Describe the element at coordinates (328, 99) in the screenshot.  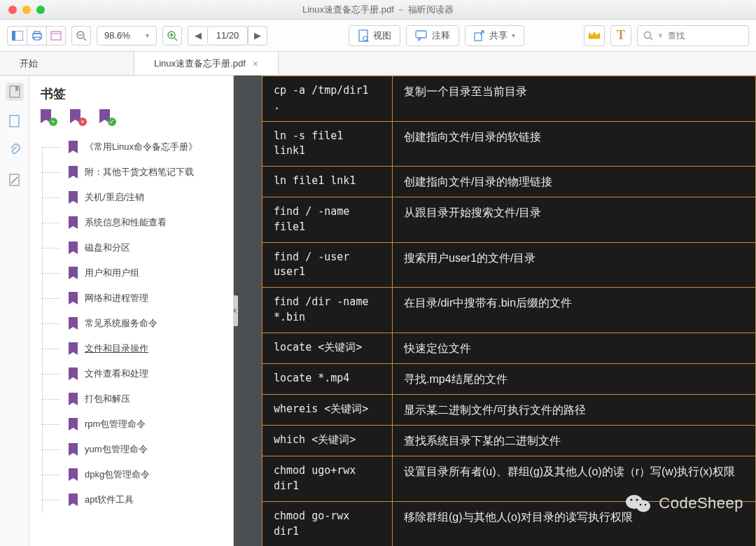
I see `command-cell: cp -a /tmp/dir1 .` at that location.